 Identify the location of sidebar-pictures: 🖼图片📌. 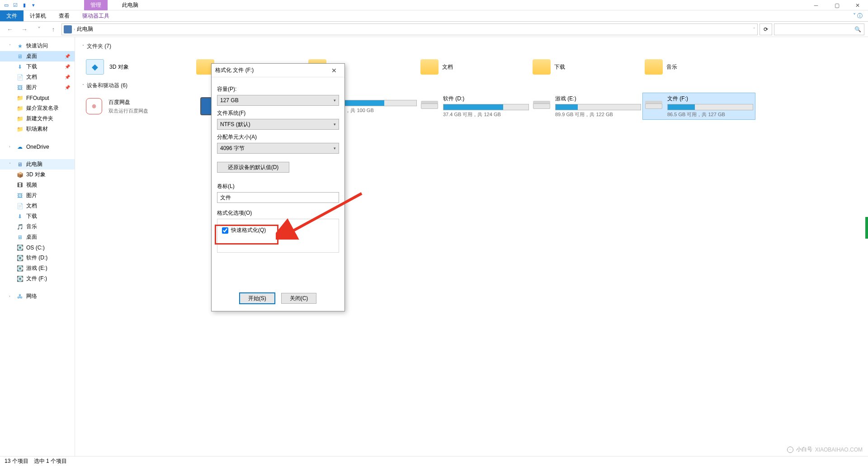
(37, 88).